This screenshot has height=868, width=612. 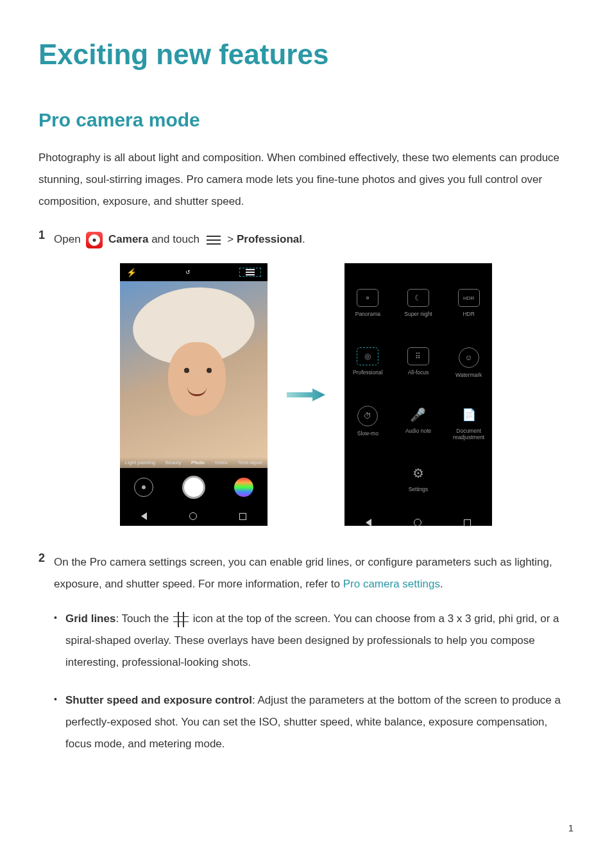 I want to click on step-1: 1 Open Camera and touch > Professional., so click(x=306, y=239).